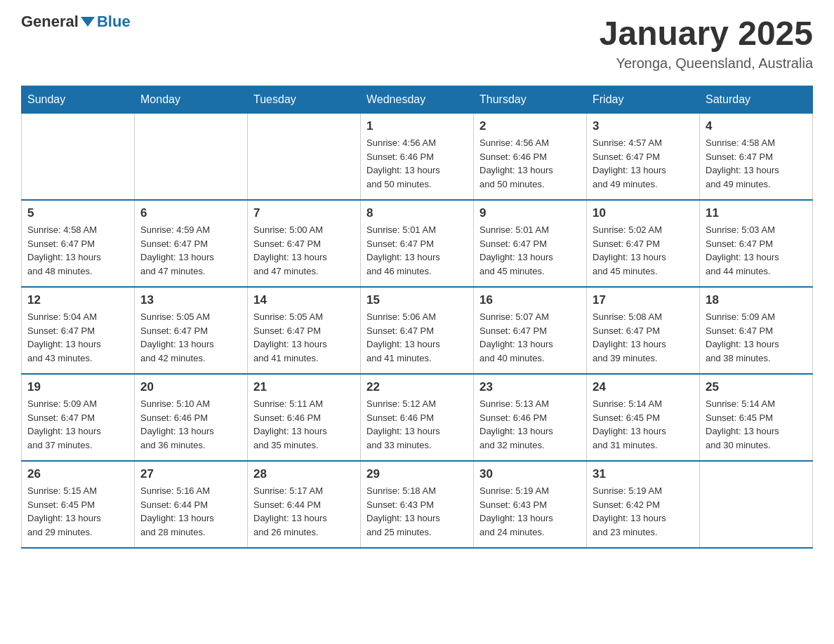  Describe the element at coordinates (531, 157) in the screenshot. I see `calendar-cell: 2Sunrise: 4:56 AM Sunset: 6:46 PM Daylig…` at that location.